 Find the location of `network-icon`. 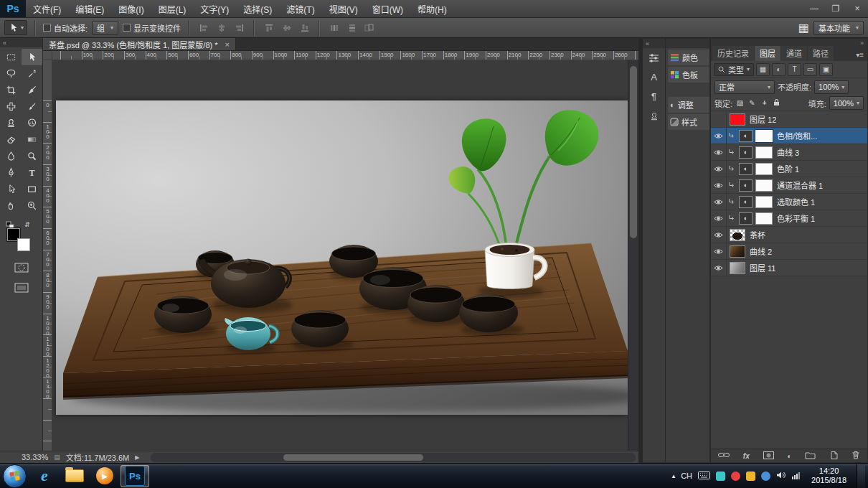

network-icon is located at coordinates (796, 477).